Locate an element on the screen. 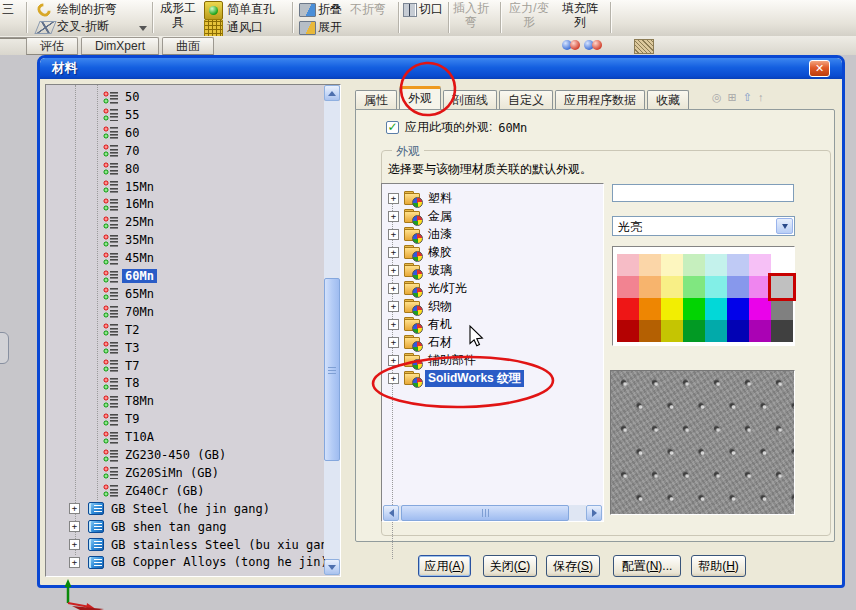 The height and width of the screenshot is (610, 856). appearance-category: +辅助部件 is located at coordinates (490, 360).